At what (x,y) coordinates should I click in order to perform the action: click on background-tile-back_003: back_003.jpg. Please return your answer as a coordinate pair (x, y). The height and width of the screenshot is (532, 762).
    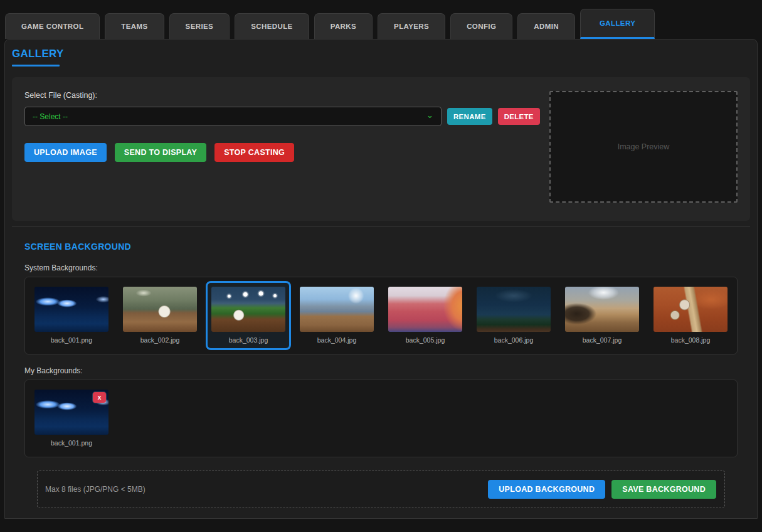
    Looking at the image, I should click on (248, 316).